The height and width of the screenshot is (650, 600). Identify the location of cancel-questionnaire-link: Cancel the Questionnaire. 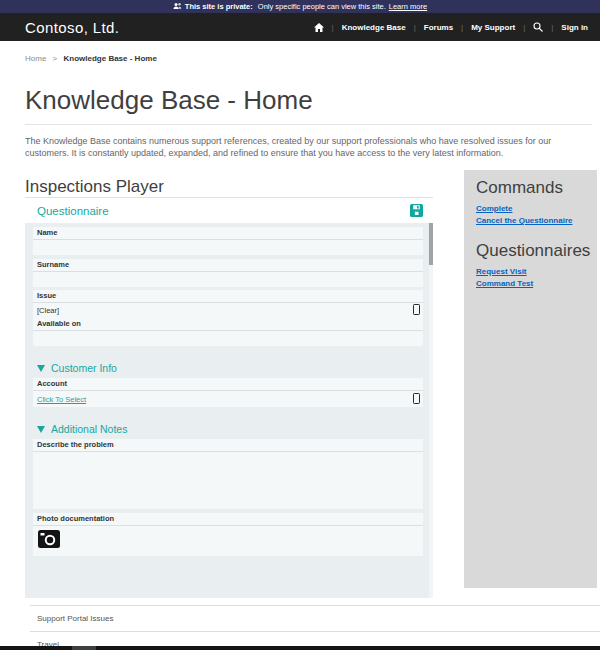
(530, 220).